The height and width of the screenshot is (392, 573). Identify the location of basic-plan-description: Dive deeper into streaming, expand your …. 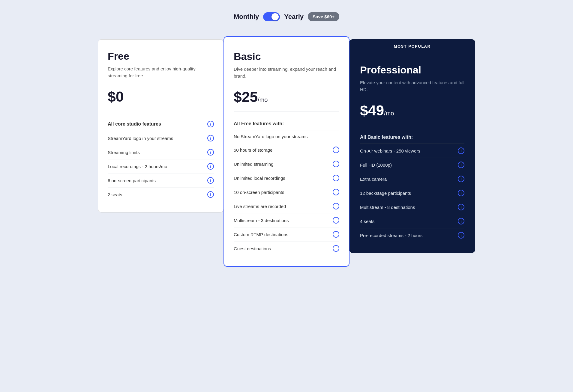
(286, 73).